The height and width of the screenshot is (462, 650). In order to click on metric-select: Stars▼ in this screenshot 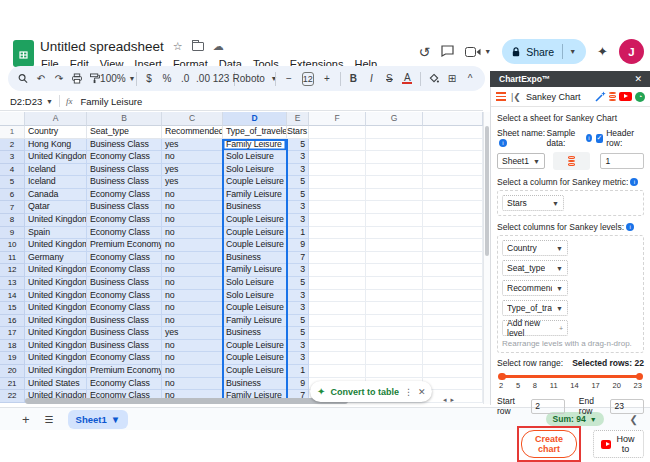, I will do `click(533, 203)`.